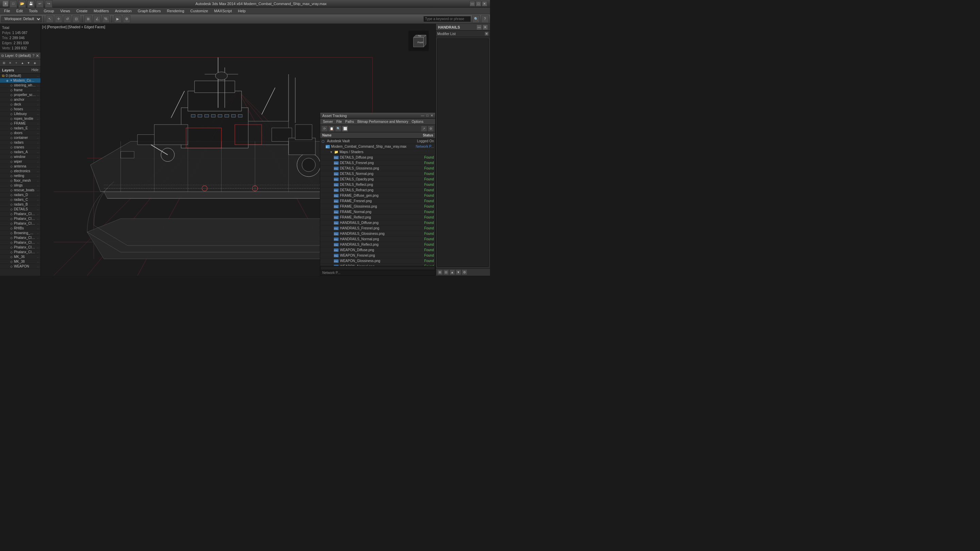 Image resolution: width=980 pixels, height=551 pixels. I want to click on menu-customize: Customize, so click(199, 11).